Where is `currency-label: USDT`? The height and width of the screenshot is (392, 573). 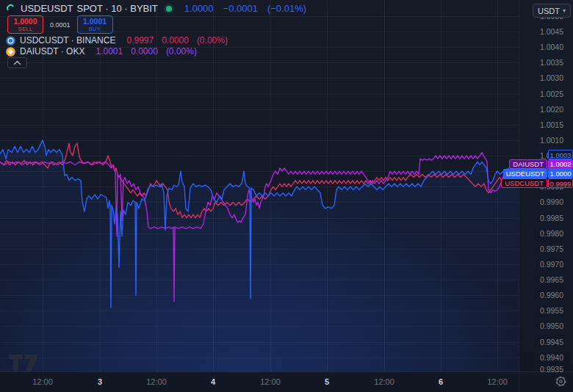
currency-label: USDT is located at coordinates (549, 11).